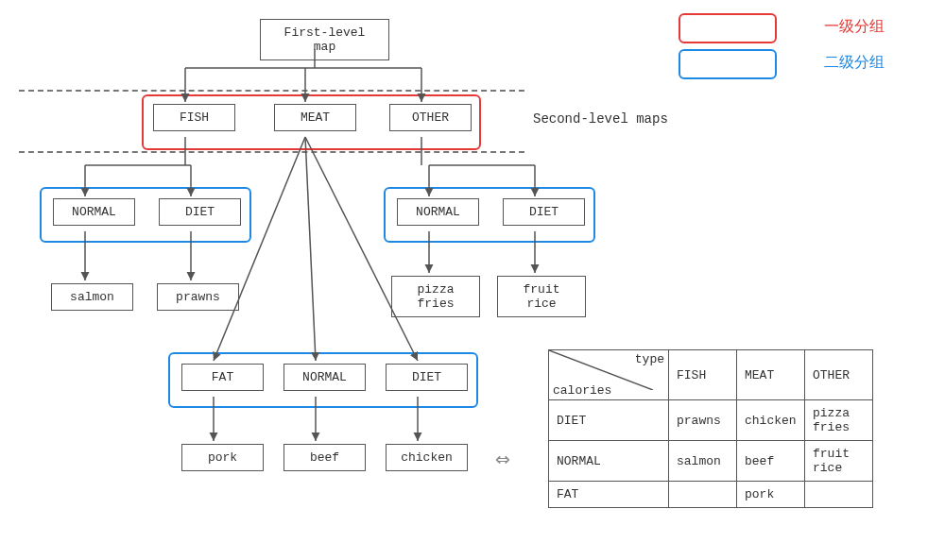 The height and width of the screenshot is (560, 945). I want to click on cell: chicken, so click(771, 421).